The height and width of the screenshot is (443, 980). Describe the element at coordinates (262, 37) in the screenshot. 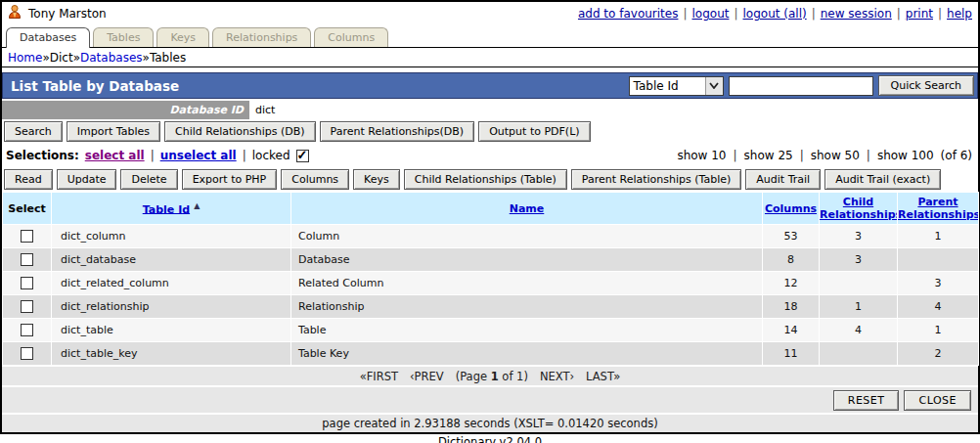

I see `tab-relationships: Relationships` at that location.